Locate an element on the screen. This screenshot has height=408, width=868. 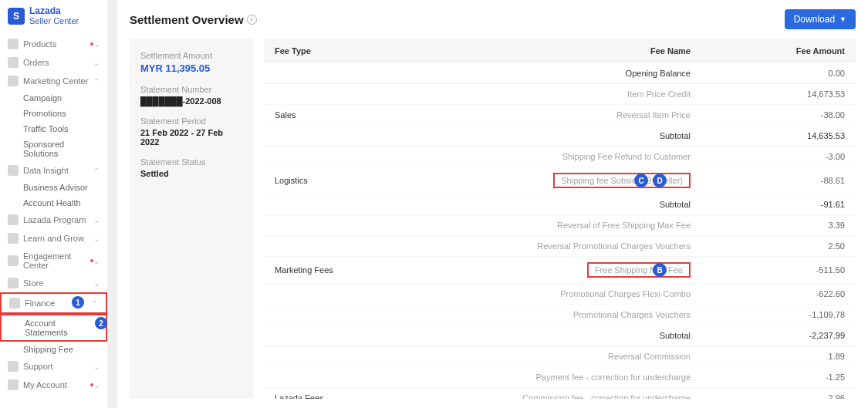
highlighted-fee: Shipping fee Subsidy (By Seller) is located at coordinates (622, 180).